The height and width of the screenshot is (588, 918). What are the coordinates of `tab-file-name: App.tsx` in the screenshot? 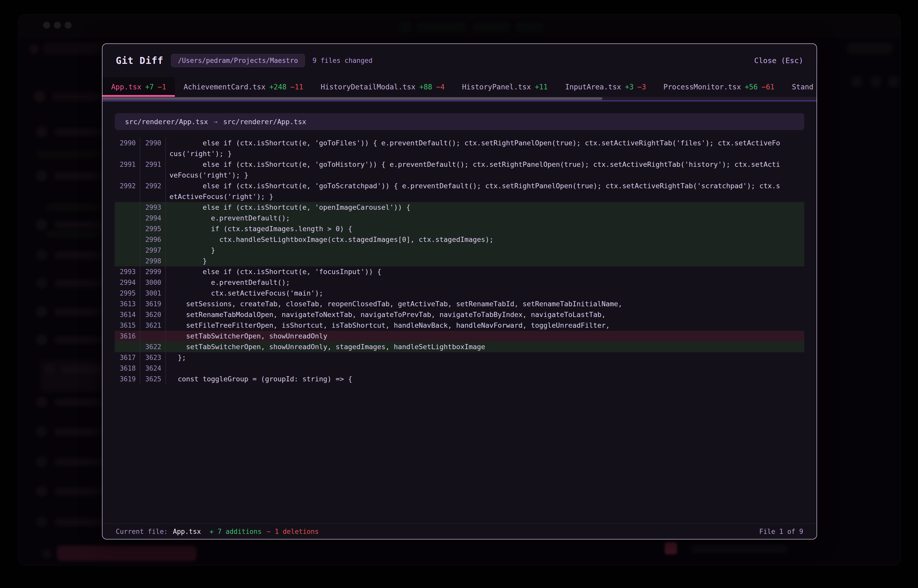 It's located at (126, 87).